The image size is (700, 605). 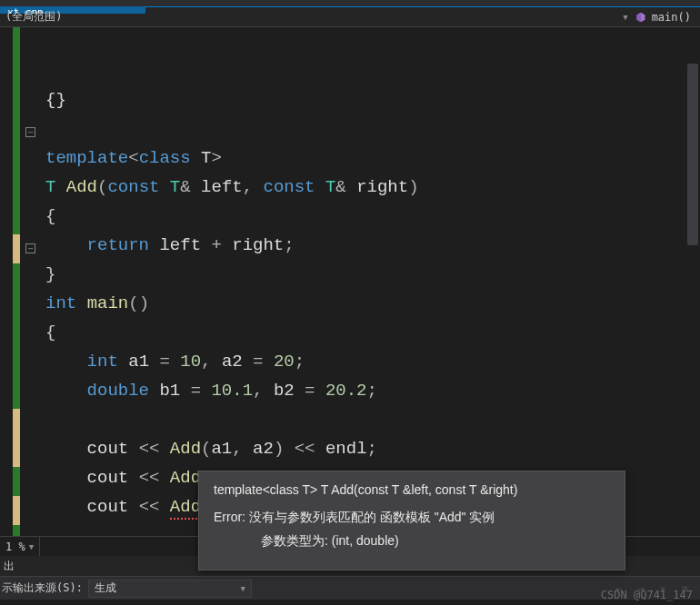 What do you see at coordinates (307, 16) in the screenshot?
I see `scope-dropdown-left: (全局范围)` at bounding box center [307, 16].